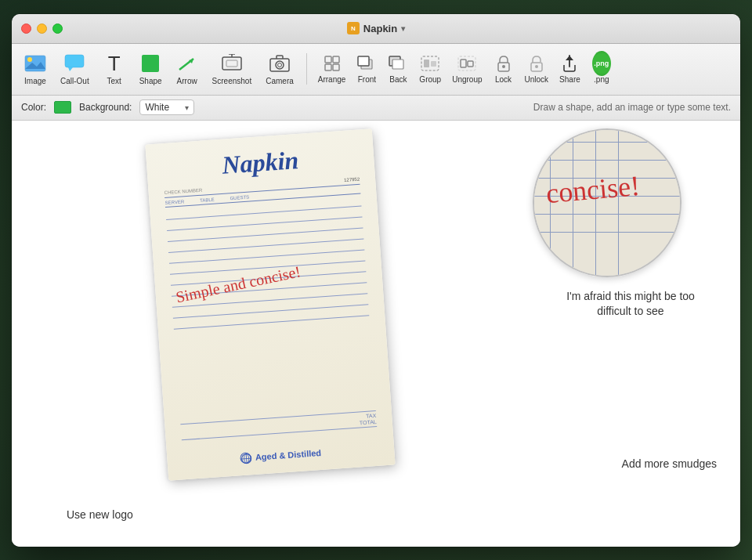 Image resolution: width=752 pixels, height=560 pixels. Describe the element at coordinates (280, 454) in the screenshot. I see `receipt-logo-area: Aged & Distilled` at that location.